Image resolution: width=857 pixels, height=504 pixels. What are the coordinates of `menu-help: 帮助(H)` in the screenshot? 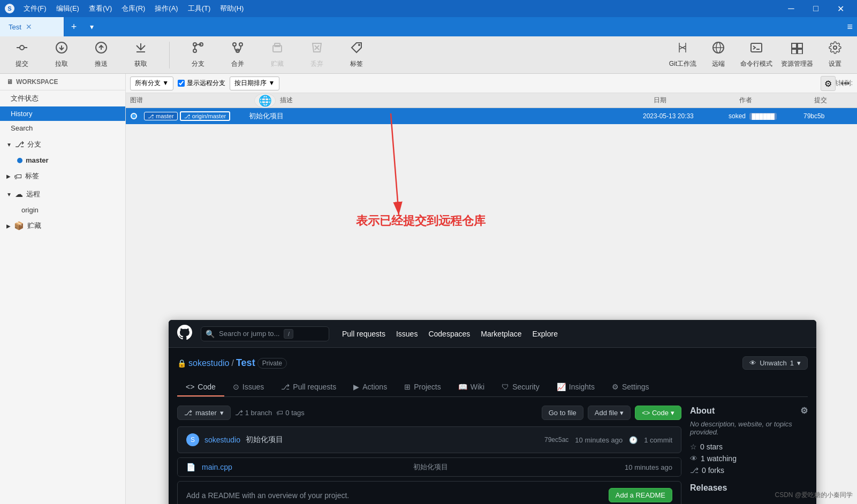 It's located at (232, 9).